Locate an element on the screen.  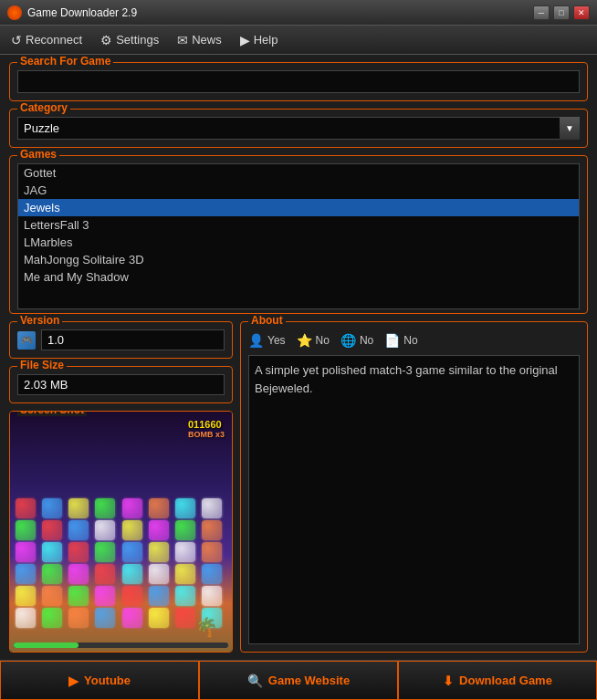
gem-grid is located at coordinates (120, 563).